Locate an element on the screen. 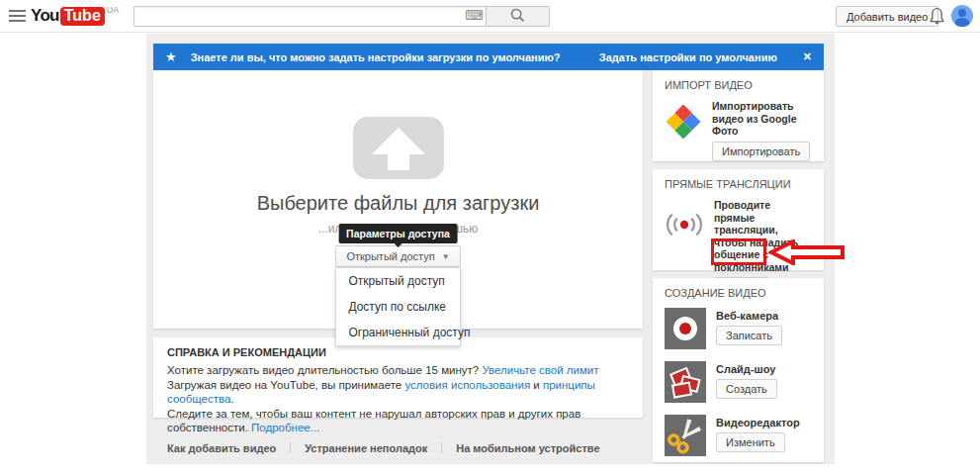  live-streams-title: ПРЯМЫЕ ТРАНСЛЯЦИИ is located at coordinates (738, 184).